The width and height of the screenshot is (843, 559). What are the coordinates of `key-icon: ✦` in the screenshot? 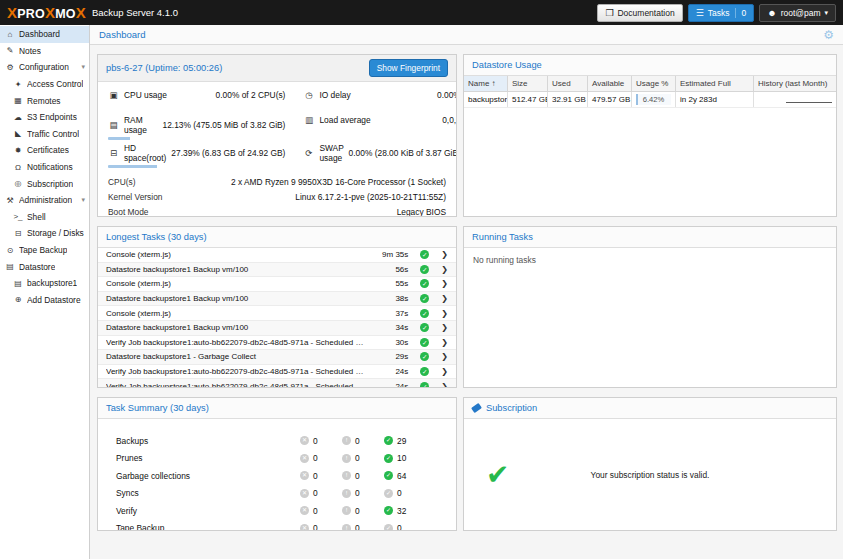 It's located at (18, 84).